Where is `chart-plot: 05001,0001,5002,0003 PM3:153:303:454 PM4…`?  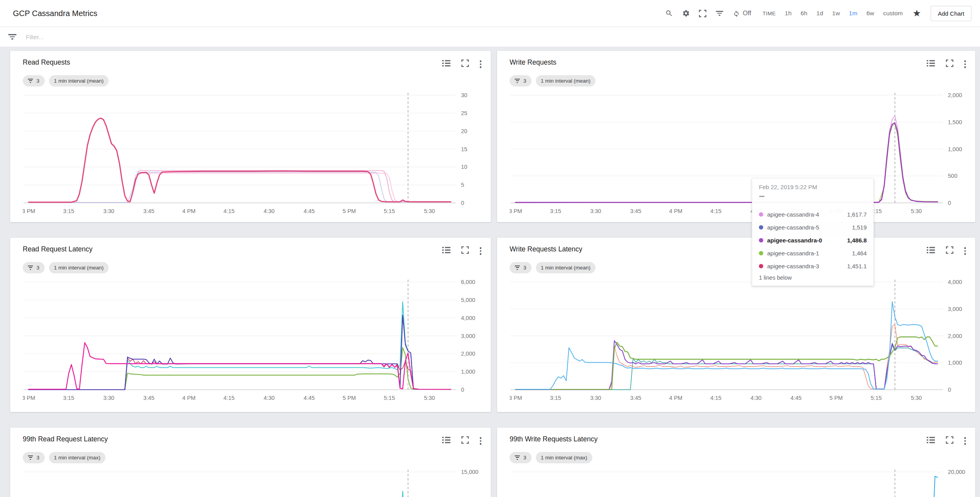
chart-plot: 05001,0001,5002,0003 PM3:153:303:454 PM4… is located at coordinates (741, 156).